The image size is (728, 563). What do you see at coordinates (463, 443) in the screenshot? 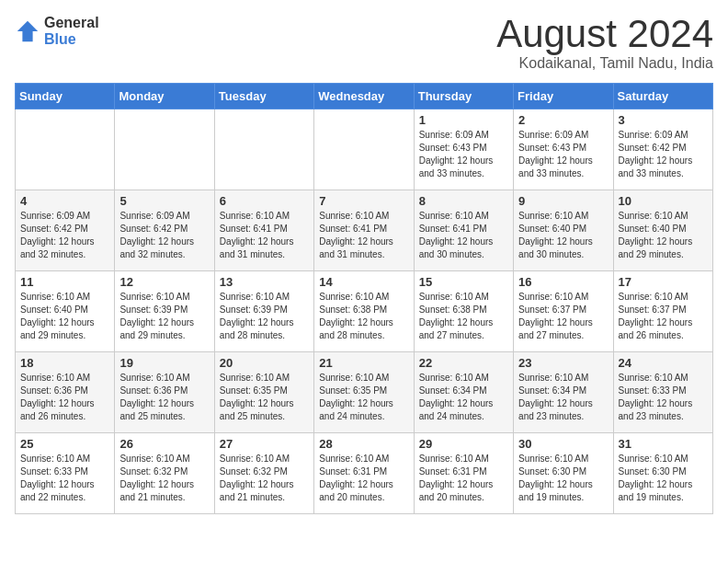
I see `day-number: 29` at bounding box center [463, 443].